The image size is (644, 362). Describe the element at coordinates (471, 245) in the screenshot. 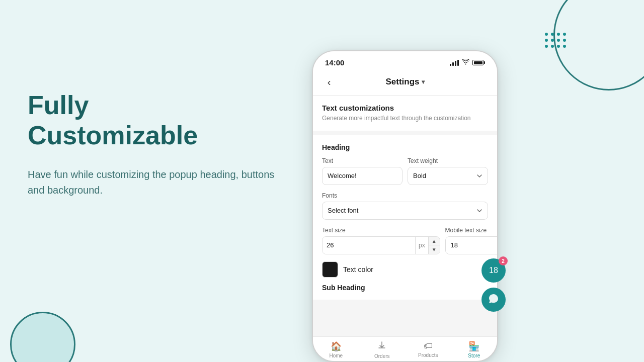

I see `mobile-size-input` at that location.